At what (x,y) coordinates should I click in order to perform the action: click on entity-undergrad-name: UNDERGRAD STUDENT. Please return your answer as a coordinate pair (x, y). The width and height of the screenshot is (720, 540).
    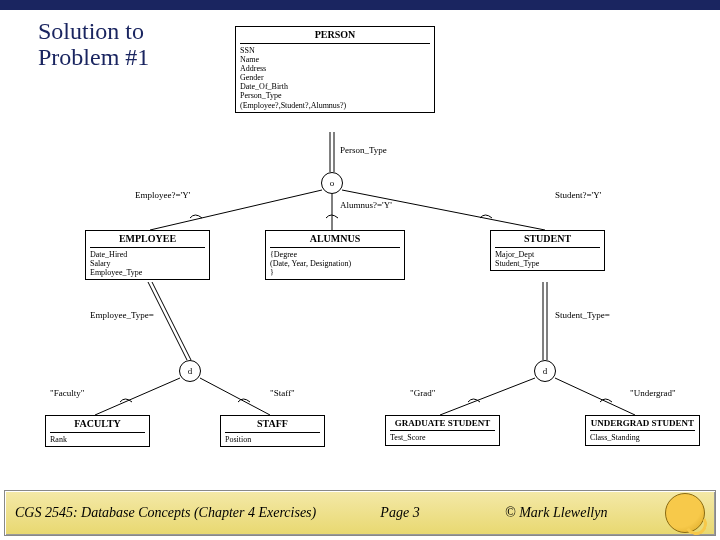
    Looking at the image, I should click on (642, 424).